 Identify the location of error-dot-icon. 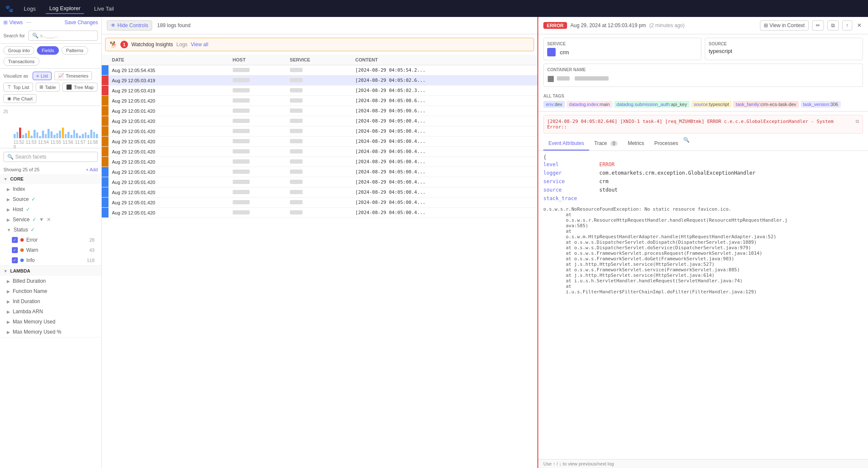
(22, 240).